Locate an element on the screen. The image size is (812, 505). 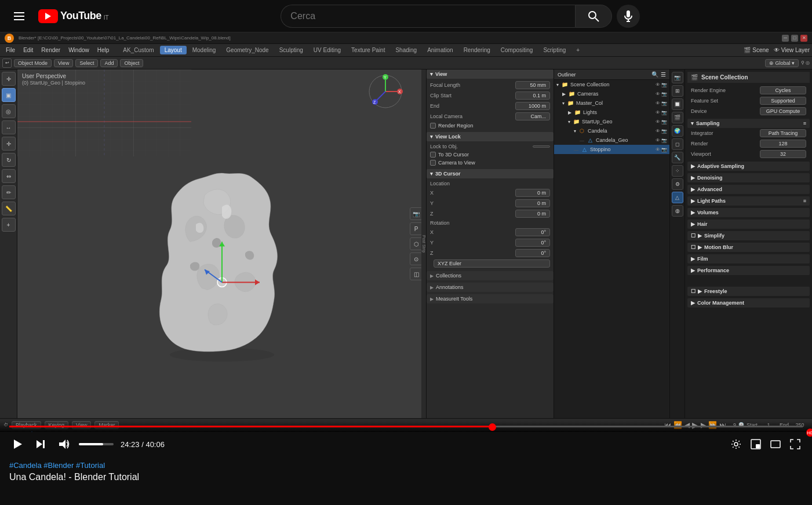
bl-tb-object: Object is located at coordinates (132, 63).